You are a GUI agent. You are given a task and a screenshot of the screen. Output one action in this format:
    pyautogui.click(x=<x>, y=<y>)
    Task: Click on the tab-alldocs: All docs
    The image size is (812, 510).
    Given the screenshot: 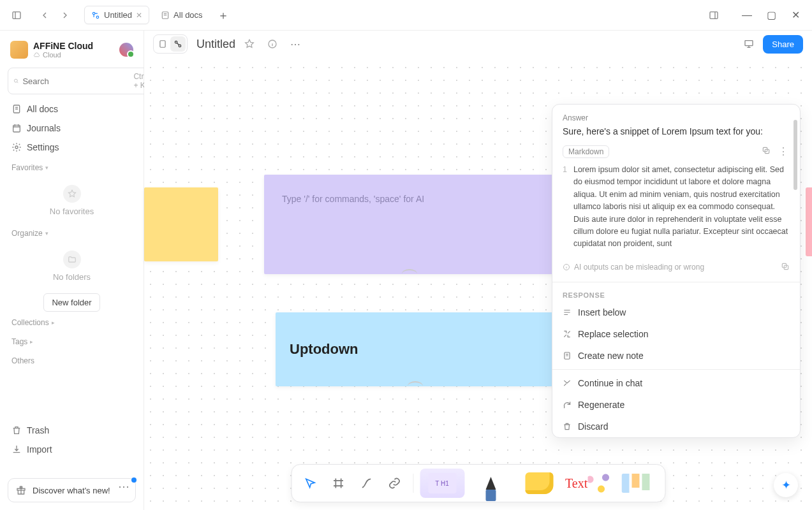 What is the action you would take?
    pyautogui.click(x=182, y=15)
    